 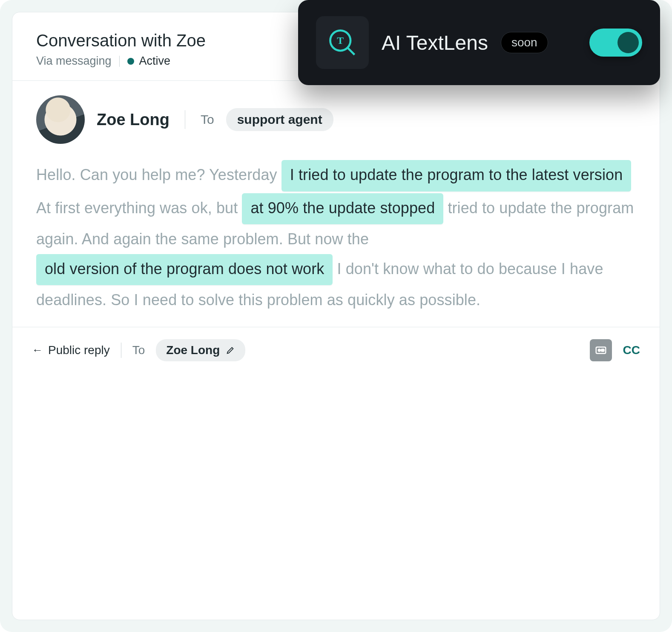 I want to click on status-badge: Active, so click(x=149, y=61).